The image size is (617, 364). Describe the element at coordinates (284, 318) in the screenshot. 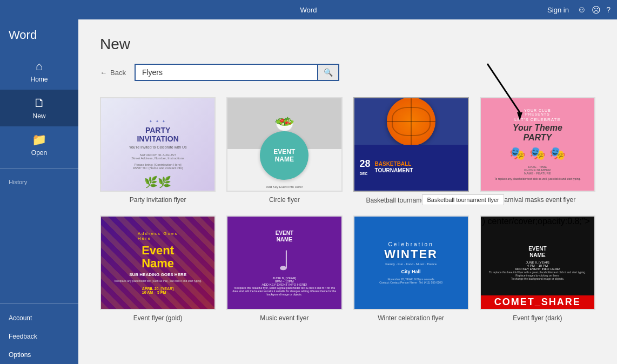

I see `template-label: Music event flyer` at that location.